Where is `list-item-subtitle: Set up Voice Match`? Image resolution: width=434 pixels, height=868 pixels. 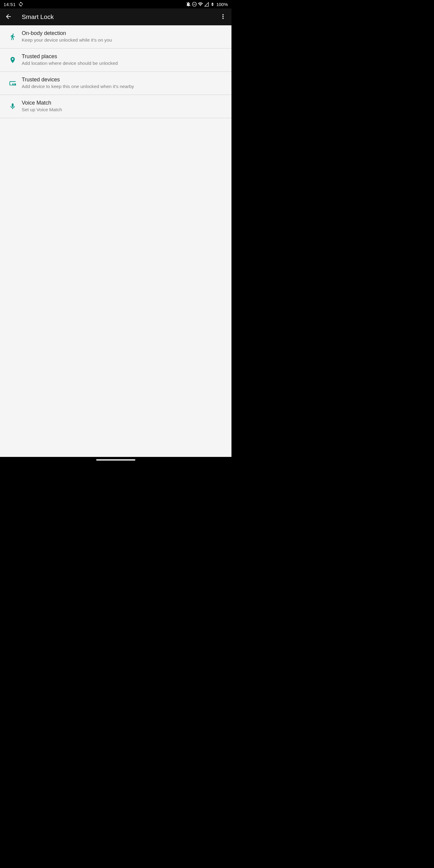
list-item-subtitle: Set up Voice Match is located at coordinates (123, 110).